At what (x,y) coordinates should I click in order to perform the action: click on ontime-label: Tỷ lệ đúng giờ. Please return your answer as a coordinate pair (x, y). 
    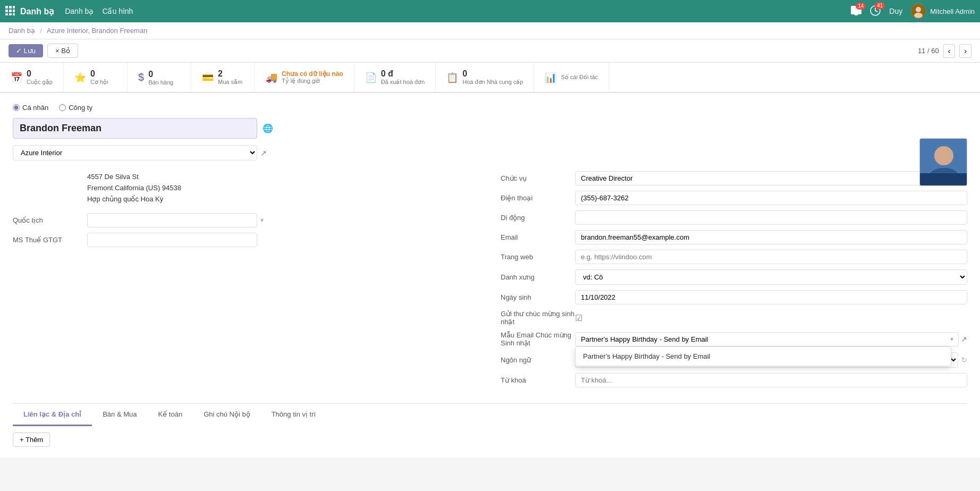
    Looking at the image, I should click on (312, 81).